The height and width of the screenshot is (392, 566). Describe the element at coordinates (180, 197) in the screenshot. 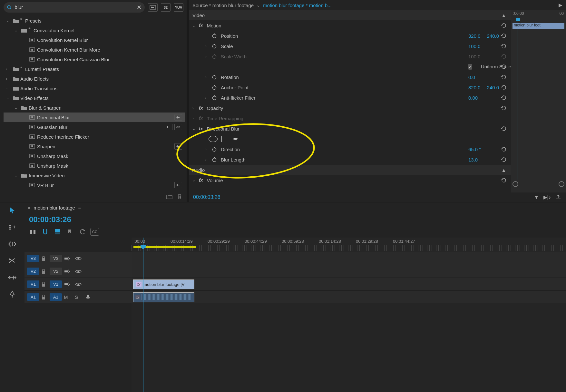

I see `delete-icon` at that location.